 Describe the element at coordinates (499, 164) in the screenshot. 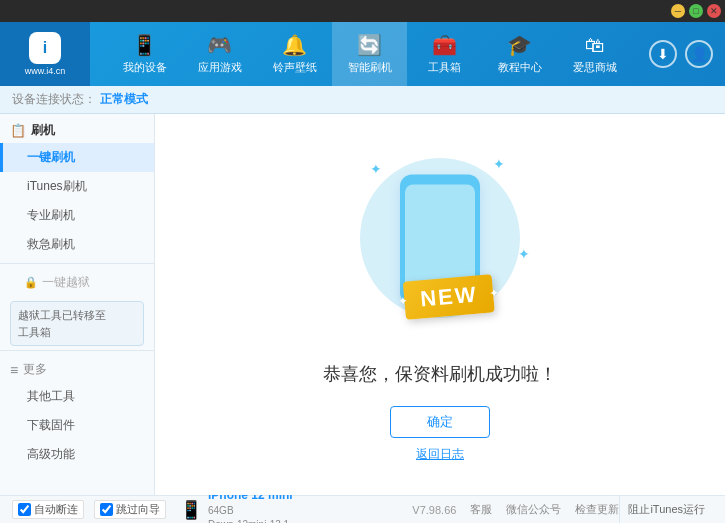

I see `sparkle-2: ✦` at that location.